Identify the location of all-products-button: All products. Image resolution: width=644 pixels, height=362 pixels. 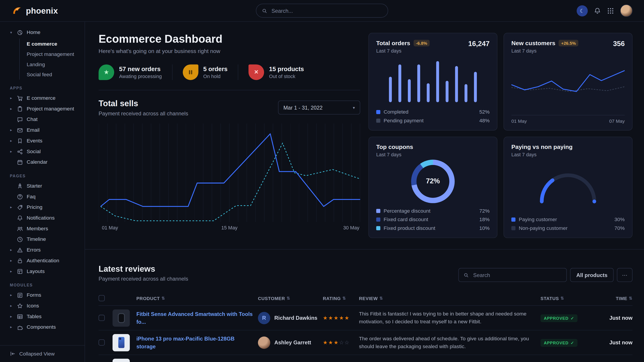
(592, 275).